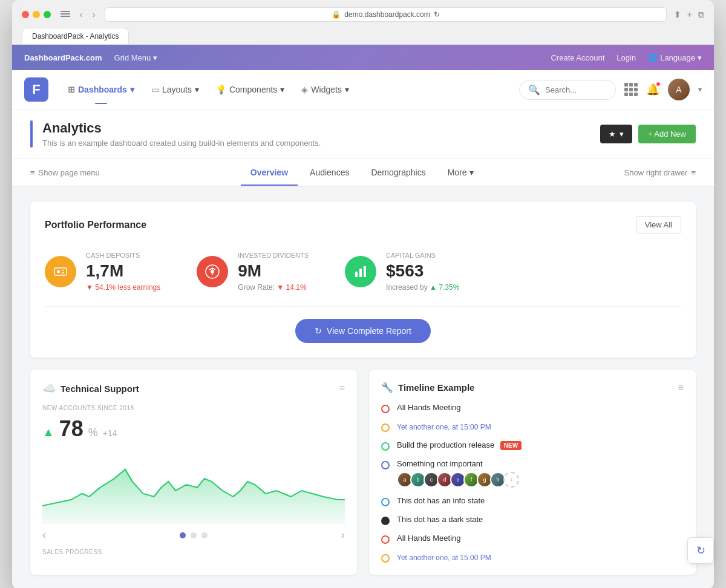 This screenshot has width=726, height=588. I want to click on share-icon: ⬆, so click(678, 15).